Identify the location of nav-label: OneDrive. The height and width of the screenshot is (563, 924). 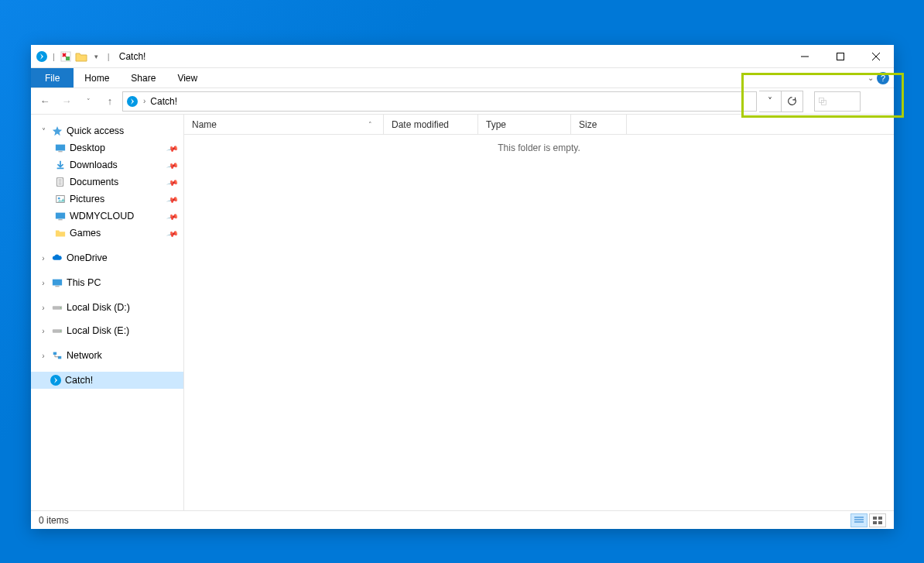
(87, 258).